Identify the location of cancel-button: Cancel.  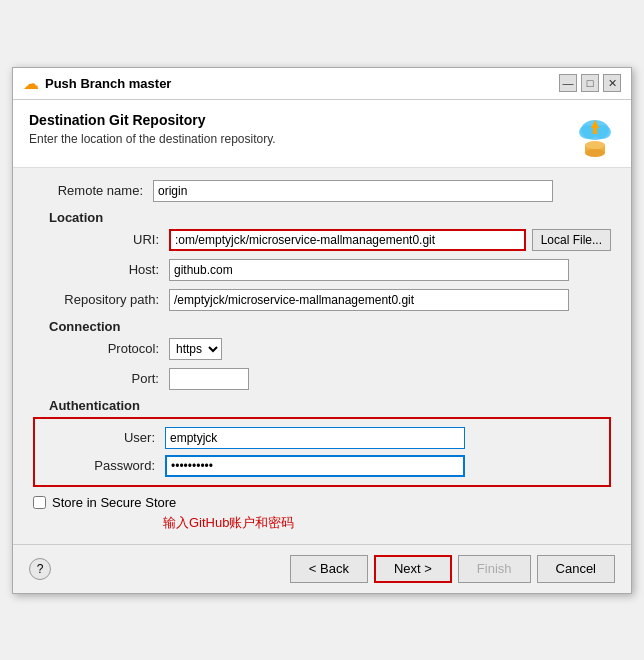
(576, 569).